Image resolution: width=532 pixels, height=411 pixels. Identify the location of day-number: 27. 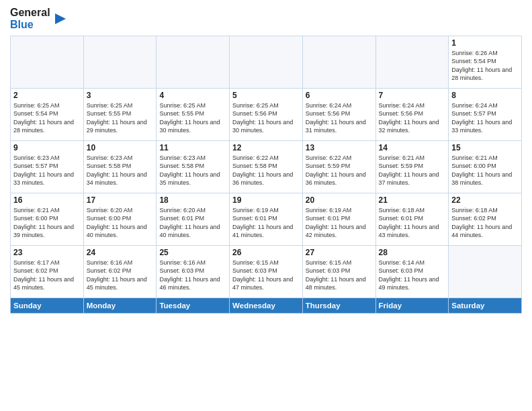
(339, 253).